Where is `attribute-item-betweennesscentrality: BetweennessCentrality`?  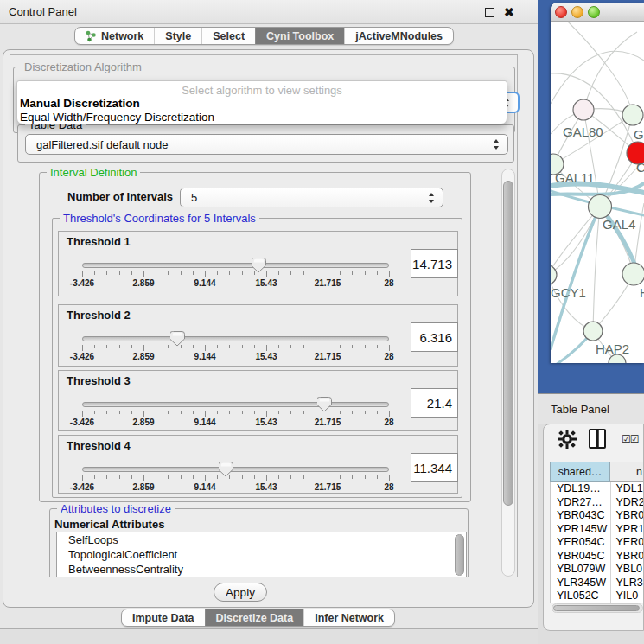 attribute-item-betweennesscentrality: BetweennessCentrality is located at coordinates (261, 569).